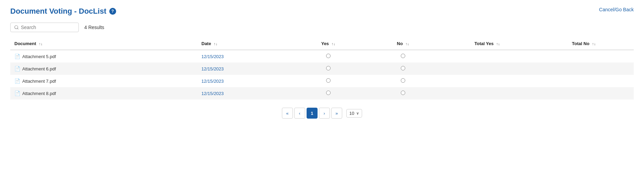 The width and height of the screenshot is (644, 175). What do you see at coordinates (104, 69) in the screenshot?
I see `doc-cell-1: 📄 Attachment 6.pdf` at bounding box center [104, 69].